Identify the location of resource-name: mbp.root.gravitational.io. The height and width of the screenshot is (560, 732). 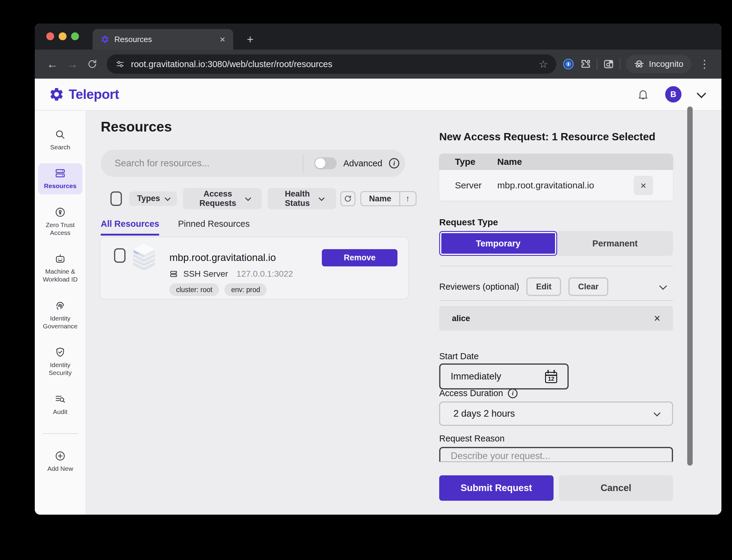
(223, 258).